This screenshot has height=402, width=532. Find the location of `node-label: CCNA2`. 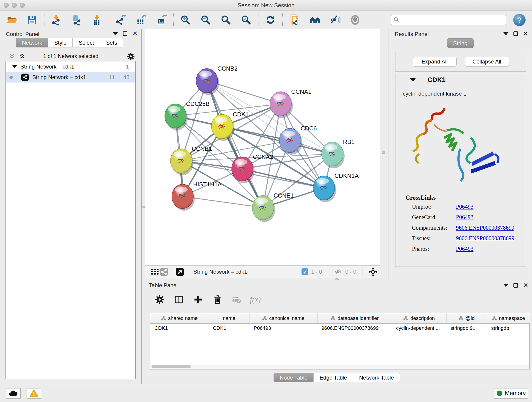

node-label: CCNA2 is located at coordinates (263, 157).